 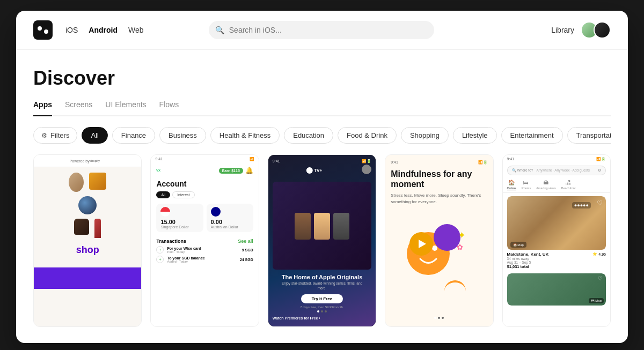 What do you see at coordinates (557, 289) in the screenshot?
I see `listing-image-2: ♡ 🗺 Map` at bounding box center [557, 289].